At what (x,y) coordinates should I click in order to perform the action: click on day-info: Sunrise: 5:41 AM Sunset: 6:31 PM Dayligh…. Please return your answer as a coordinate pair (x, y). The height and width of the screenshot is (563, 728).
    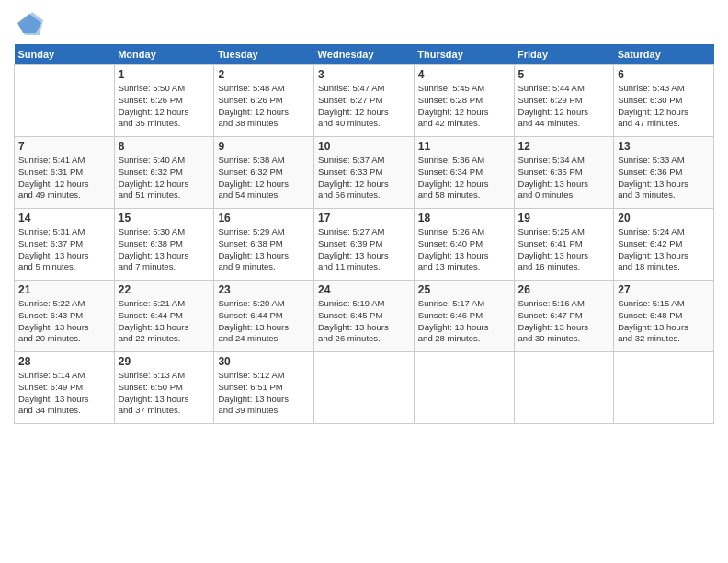
    Looking at the image, I should click on (64, 178).